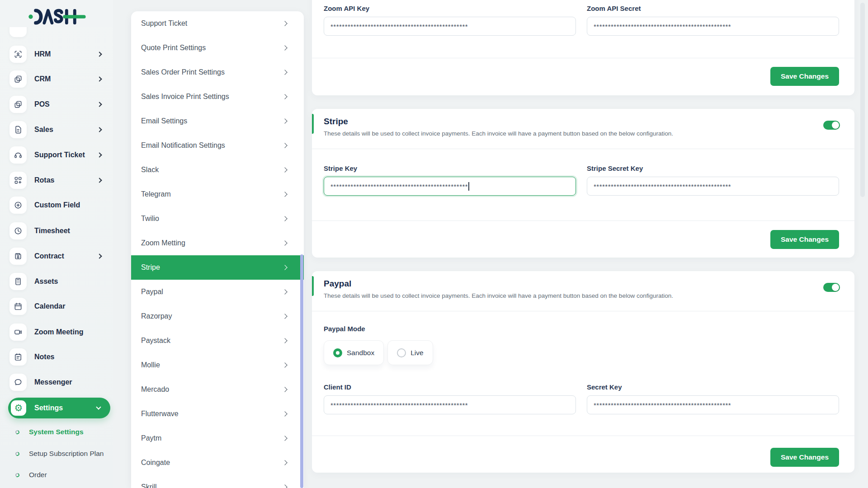 This screenshot has height=488, width=868. What do you see at coordinates (57, 180) in the screenshot?
I see `sidebar-item-rotas: Rotas` at bounding box center [57, 180].